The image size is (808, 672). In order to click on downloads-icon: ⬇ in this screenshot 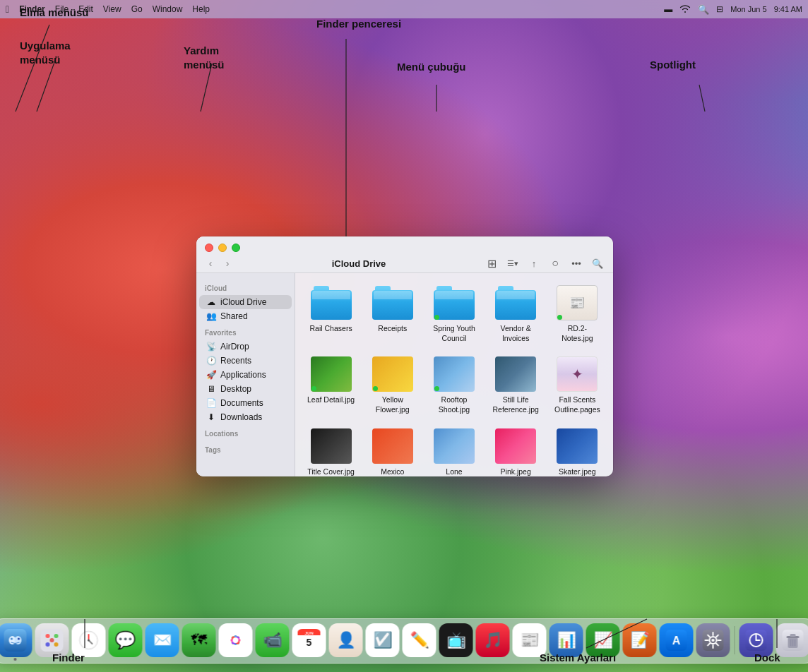, I will do `click(211, 417)`.